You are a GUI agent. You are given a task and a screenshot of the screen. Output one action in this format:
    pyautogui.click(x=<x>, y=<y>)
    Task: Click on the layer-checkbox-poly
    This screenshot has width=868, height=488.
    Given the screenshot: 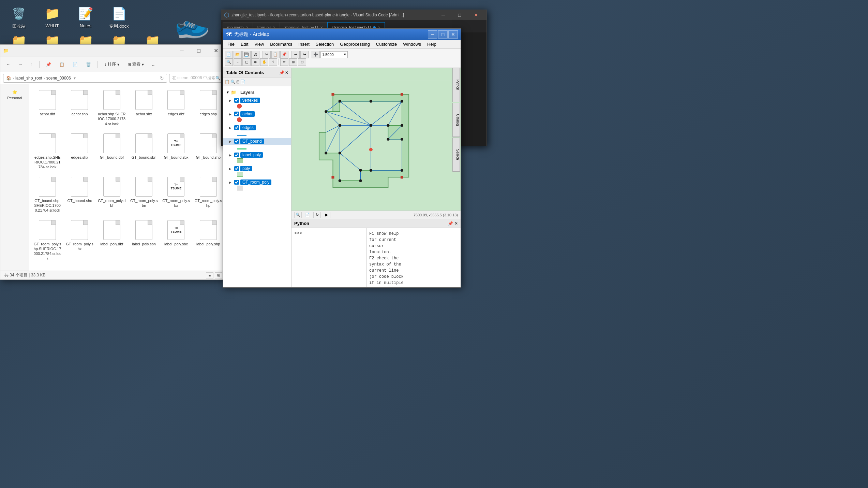 What is the action you would take?
    pyautogui.click(x=237, y=169)
    